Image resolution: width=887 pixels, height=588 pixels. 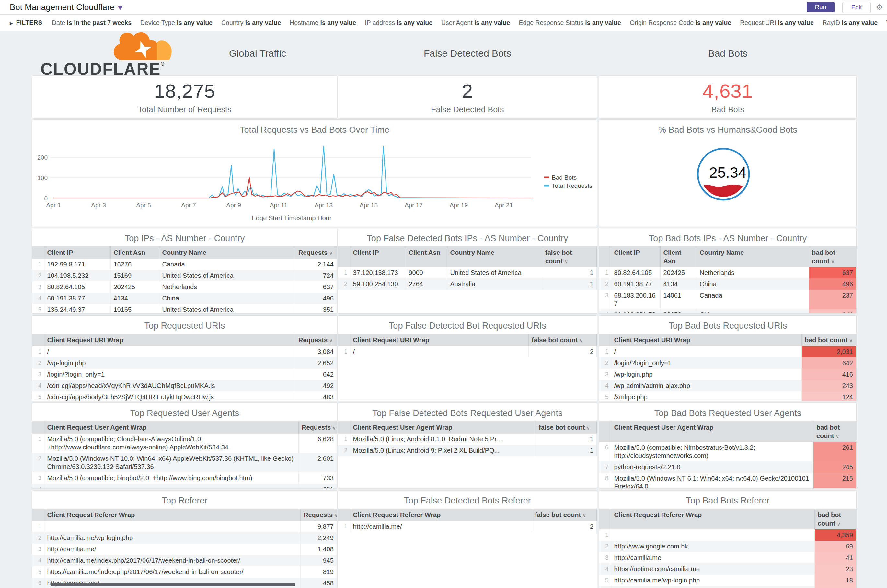 What do you see at coordinates (173, 585) in the screenshot?
I see `horizontal-scrollbar` at bounding box center [173, 585].